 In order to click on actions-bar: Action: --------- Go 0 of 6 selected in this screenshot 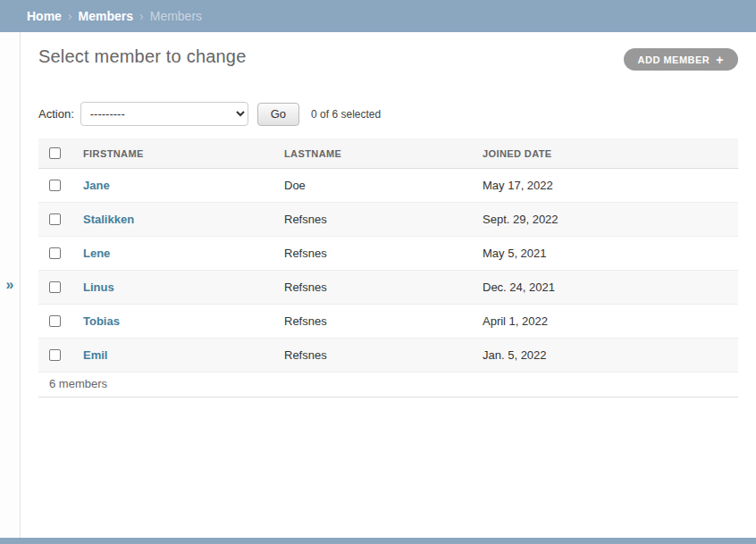, I will do `click(388, 114)`.